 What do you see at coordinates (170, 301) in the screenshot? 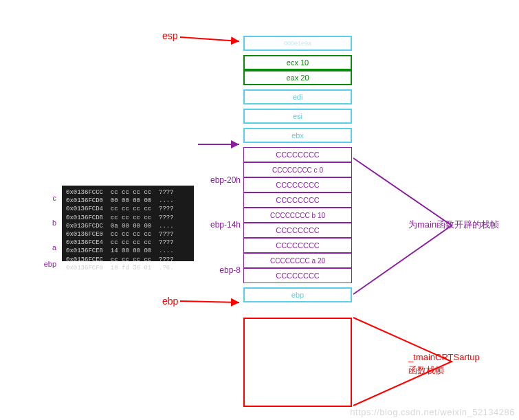
I see `ebp-pointer-label: ebp` at bounding box center [170, 301].